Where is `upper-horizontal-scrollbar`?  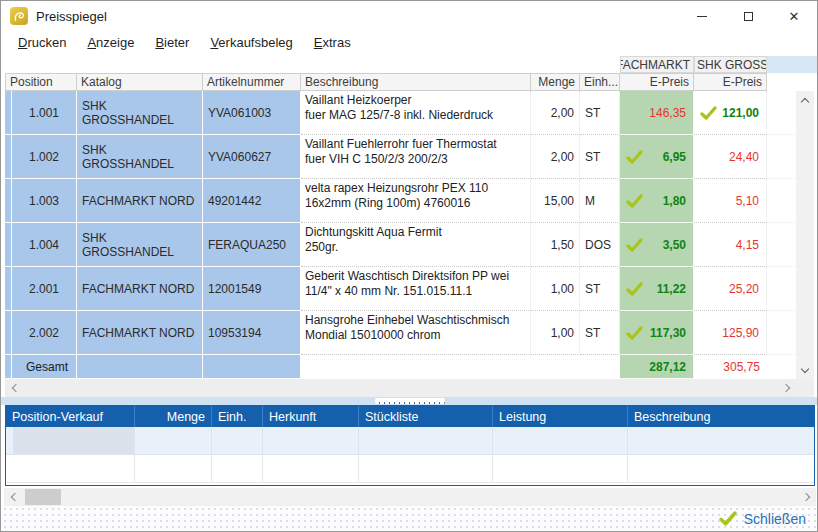
upper-horizontal-scrollbar is located at coordinates (410, 388).